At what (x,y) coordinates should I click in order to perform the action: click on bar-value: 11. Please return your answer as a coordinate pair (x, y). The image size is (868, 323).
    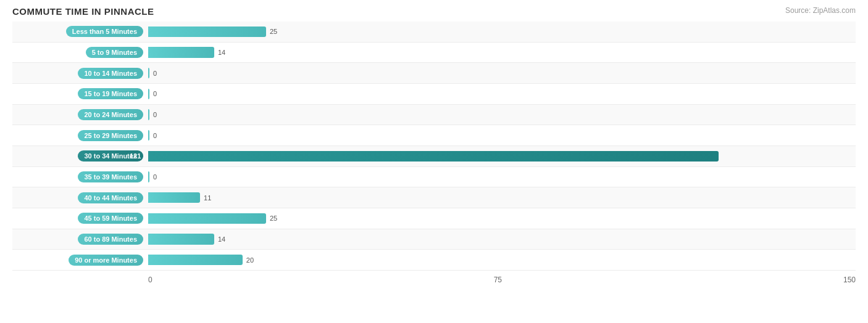
    Looking at the image, I should click on (207, 198).